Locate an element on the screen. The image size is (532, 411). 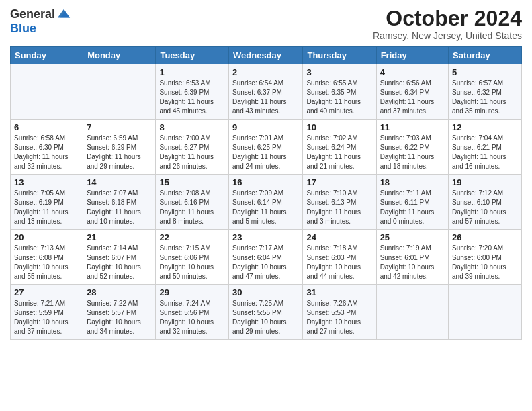
calendar-cell: 16Sunrise: 7:09 AMSunset: 6:14 PMDayligh… is located at coordinates (266, 202).